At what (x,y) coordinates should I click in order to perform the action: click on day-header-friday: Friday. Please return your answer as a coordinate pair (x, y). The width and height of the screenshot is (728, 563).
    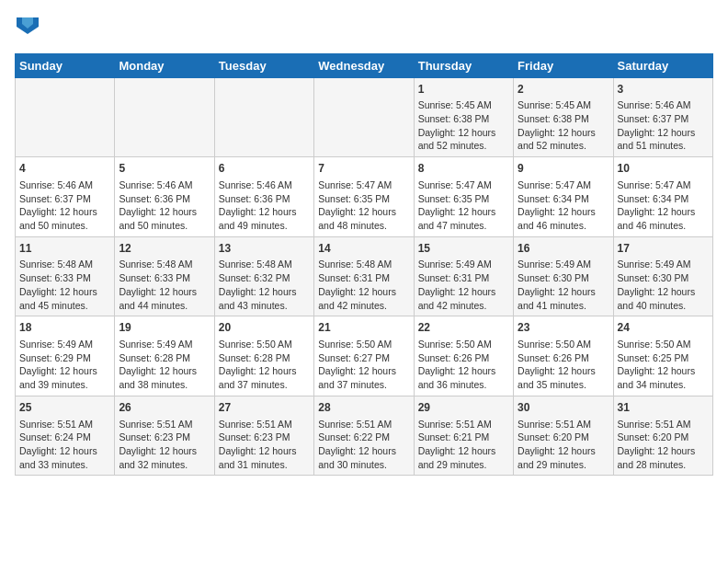
    Looking at the image, I should click on (563, 65).